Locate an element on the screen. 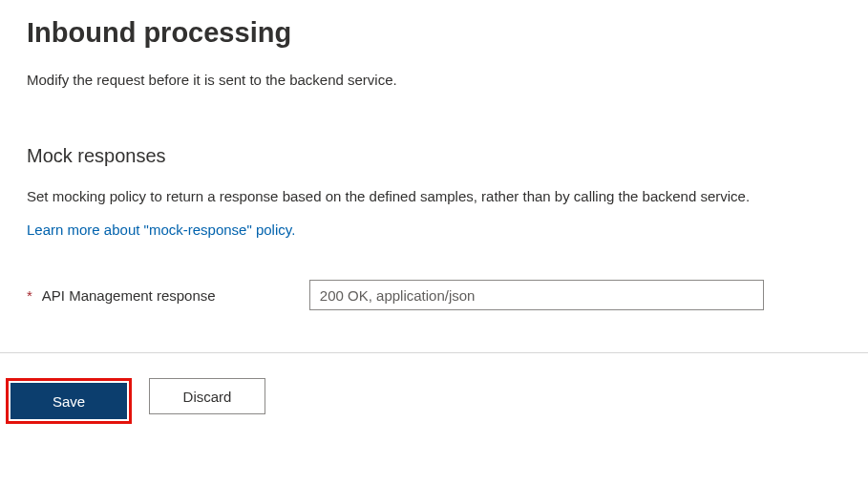 Image resolution: width=868 pixels, height=485 pixels. page-subtitle: Modify the request before it is sent to … is located at coordinates (434, 80).